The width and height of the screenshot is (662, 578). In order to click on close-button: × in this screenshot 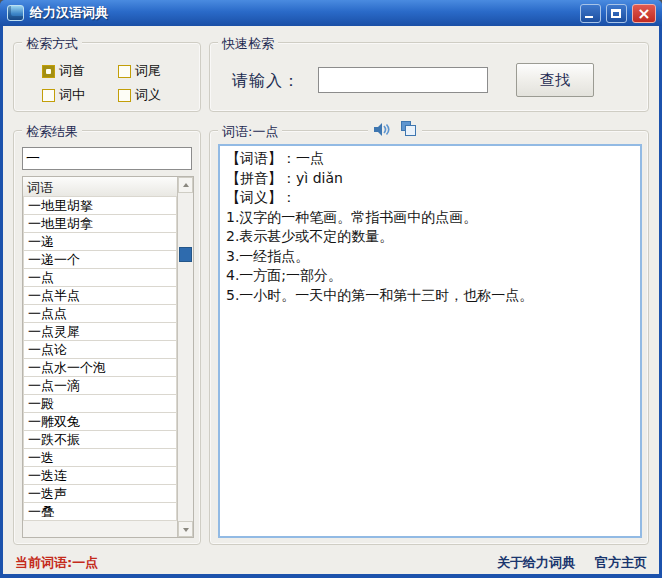, I will do `click(644, 14)`.